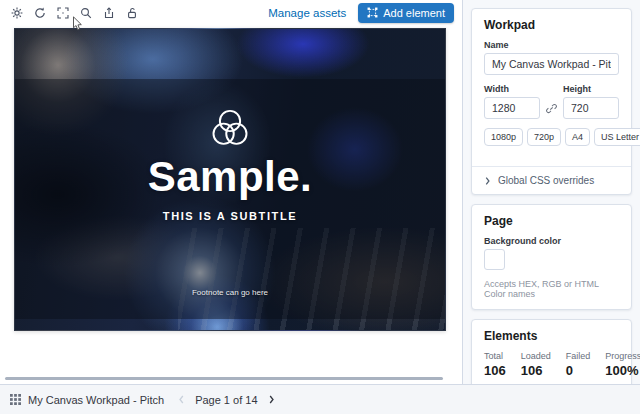 This screenshot has width=640, height=414. What do you see at coordinates (132, 14) in the screenshot?
I see `unlock-icon` at bounding box center [132, 14].